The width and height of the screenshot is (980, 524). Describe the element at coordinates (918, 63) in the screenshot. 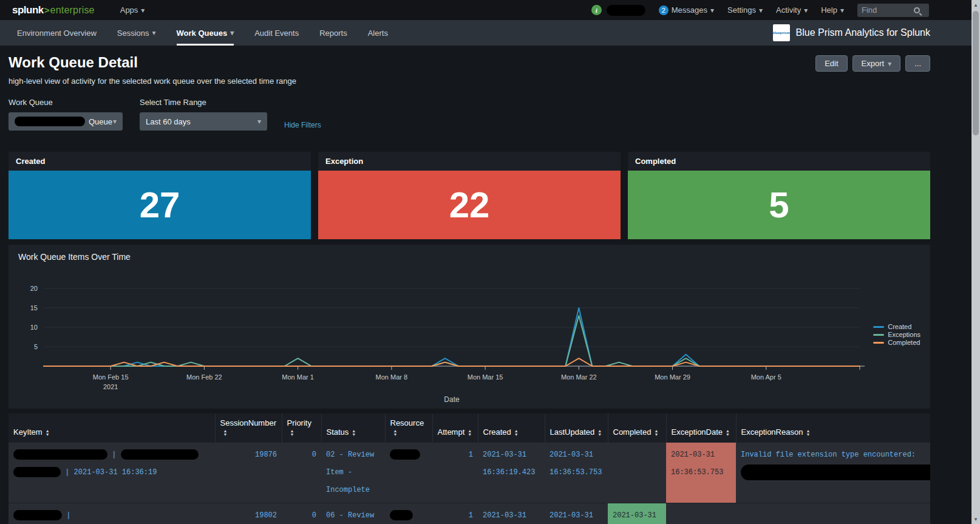

I see `more-button: ...` at that location.